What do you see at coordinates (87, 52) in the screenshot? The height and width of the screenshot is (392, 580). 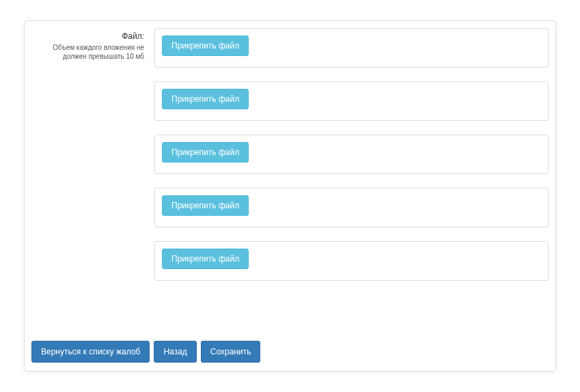 I see `file-size-hint: Объем каждого вложения не должен превыша…` at bounding box center [87, 52].